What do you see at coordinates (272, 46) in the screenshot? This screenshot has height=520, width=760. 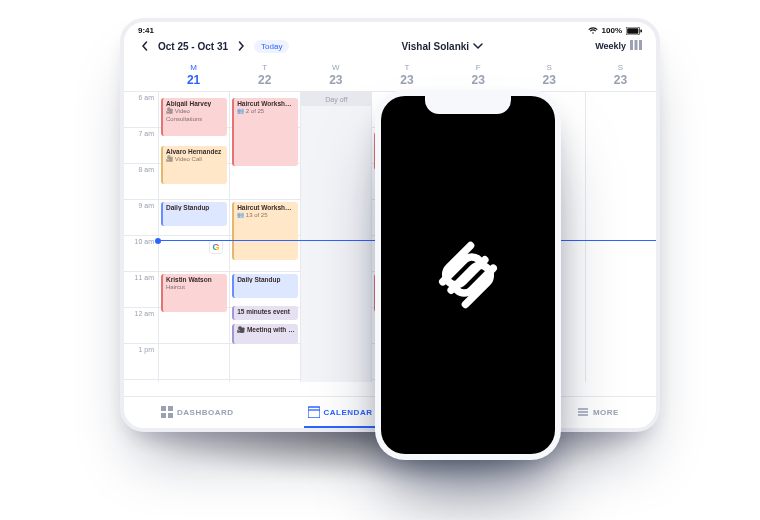 I see `today-button: Today` at bounding box center [272, 46].